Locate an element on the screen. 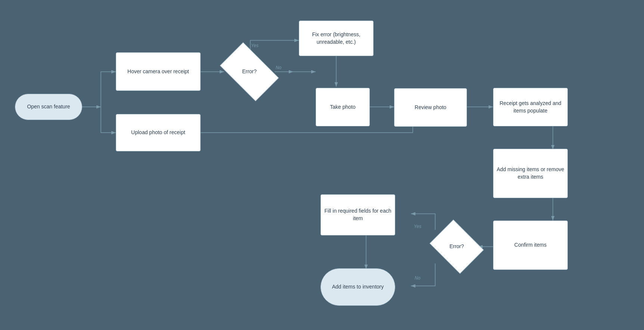  fix-error-label: Fix error (brightness, unreadable, etc.) is located at coordinates (336, 38).